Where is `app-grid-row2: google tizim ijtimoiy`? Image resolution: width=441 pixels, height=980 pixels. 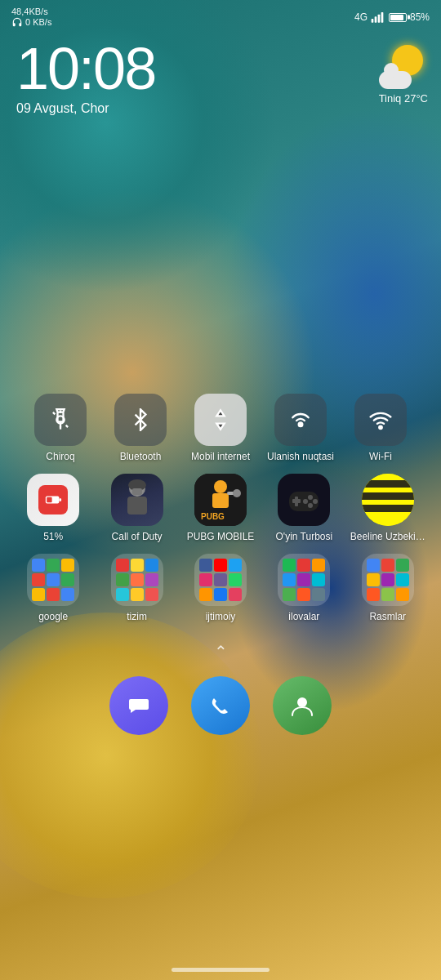 app-grid-row2: google tizim ijtimoiy is located at coordinates (220, 594).